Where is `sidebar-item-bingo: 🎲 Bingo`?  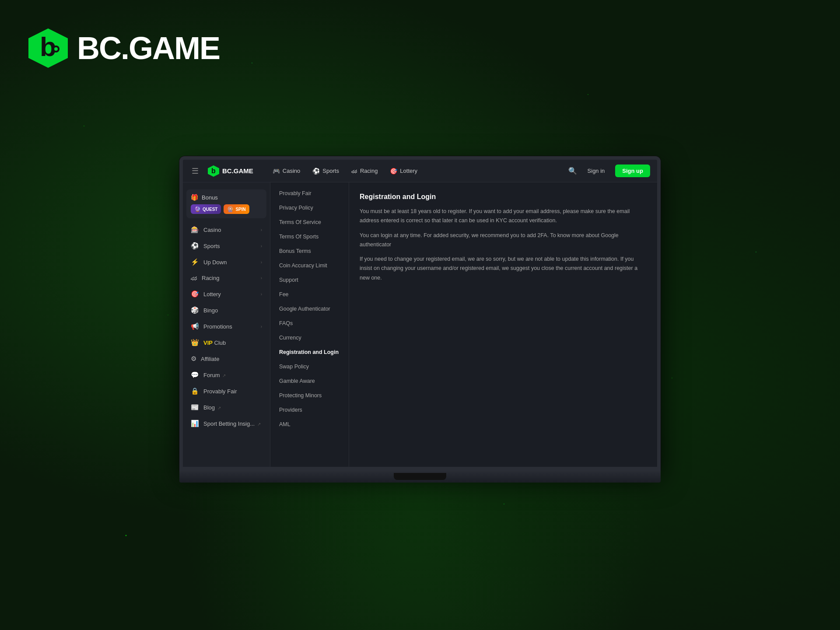
sidebar-item-bingo: 🎲 Bingo is located at coordinates (227, 310).